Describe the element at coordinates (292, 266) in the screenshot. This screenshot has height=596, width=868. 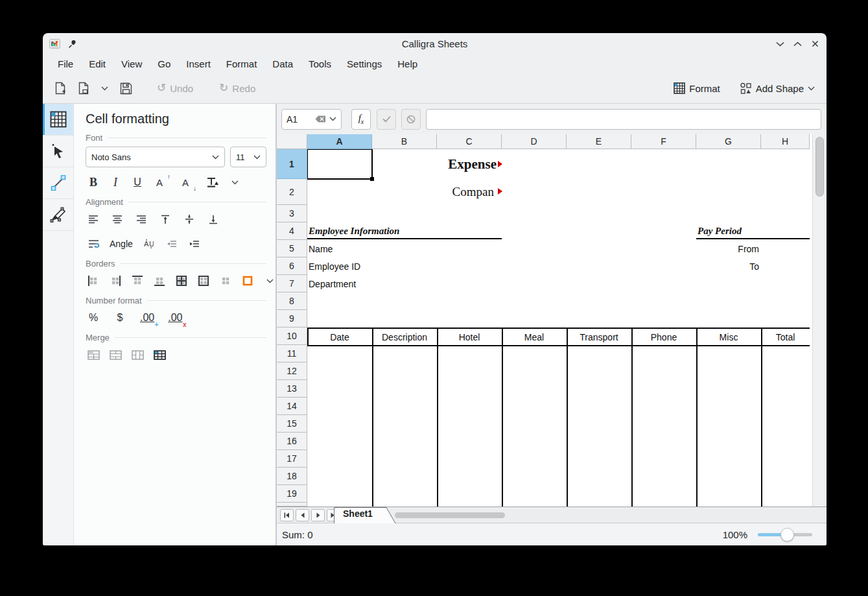
I see `row-header-6: 6` at that location.